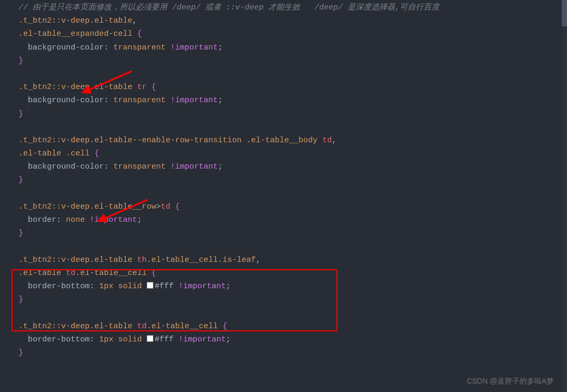  What do you see at coordinates (284, 207) in the screenshot?
I see `code-line: .t_btn2::v-deep.el-table__row>td {` at bounding box center [284, 207].